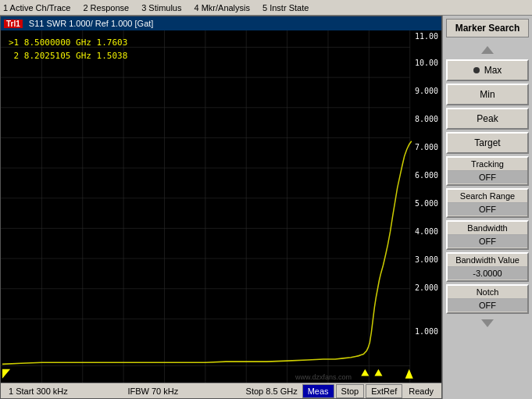  Describe the element at coordinates (222, 8) in the screenshot. I see `menu-item-4: 4 Mkr/Analysis` at that location.